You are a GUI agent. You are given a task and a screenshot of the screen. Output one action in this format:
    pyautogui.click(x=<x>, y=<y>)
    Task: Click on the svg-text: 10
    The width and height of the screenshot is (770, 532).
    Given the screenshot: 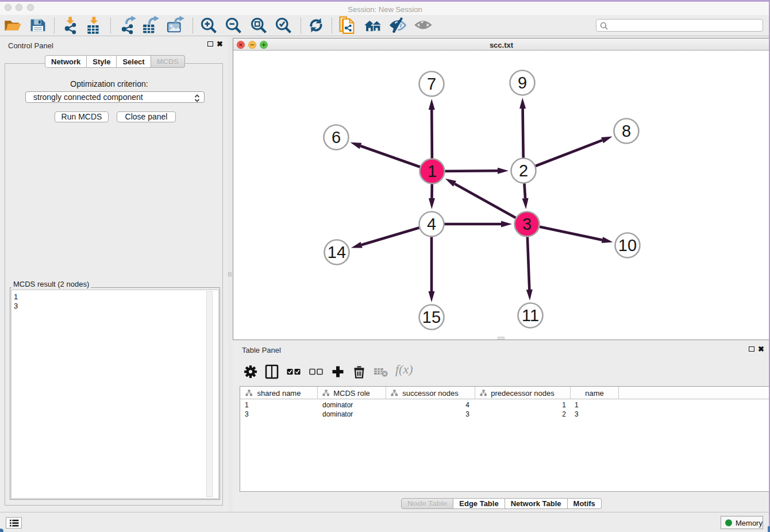 What is the action you would take?
    pyautogui.click(x=627, y=245)
    